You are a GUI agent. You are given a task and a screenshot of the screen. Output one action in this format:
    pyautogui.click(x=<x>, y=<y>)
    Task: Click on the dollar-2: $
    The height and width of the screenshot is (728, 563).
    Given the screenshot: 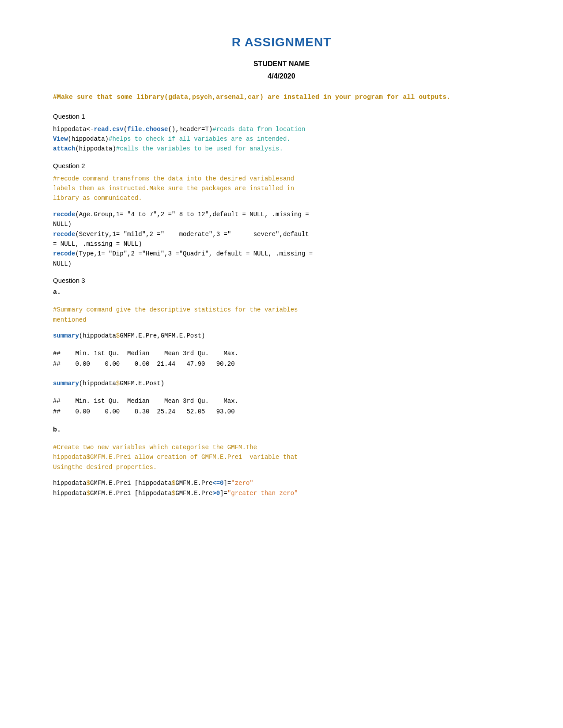 What is the action you would take?
    pyautogui.click(x=118, y=383)
    